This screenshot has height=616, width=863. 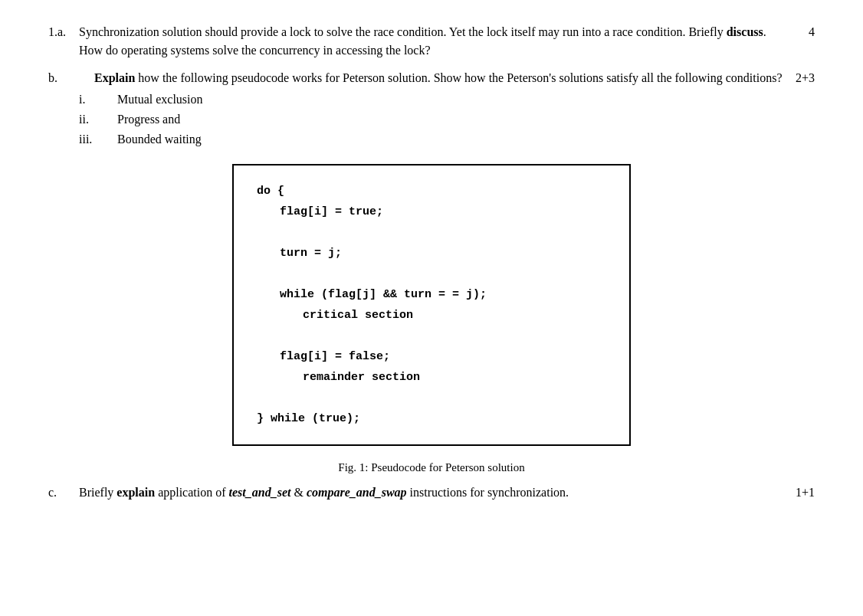 I want to click on code-line-4: while (flag[j] && turn = = j);, so click(x=432, y=294).